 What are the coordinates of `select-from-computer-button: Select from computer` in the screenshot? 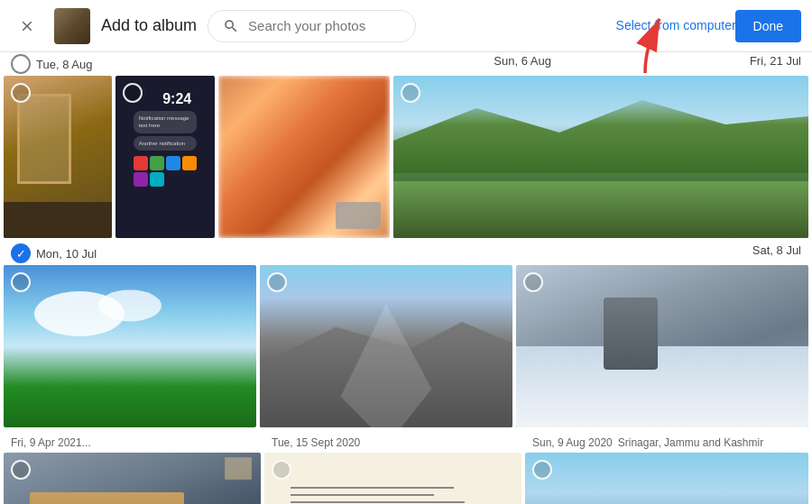 It's located at (670, 25).